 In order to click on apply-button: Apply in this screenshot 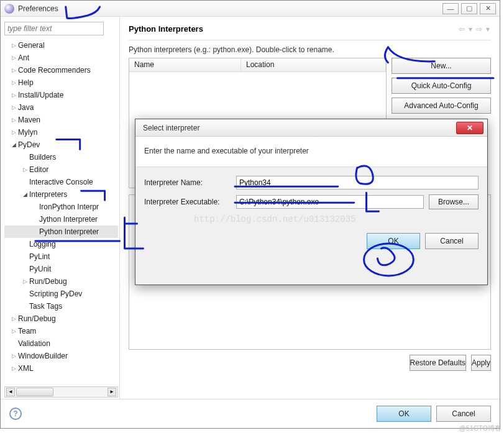, I will do `click(481, 363)`.